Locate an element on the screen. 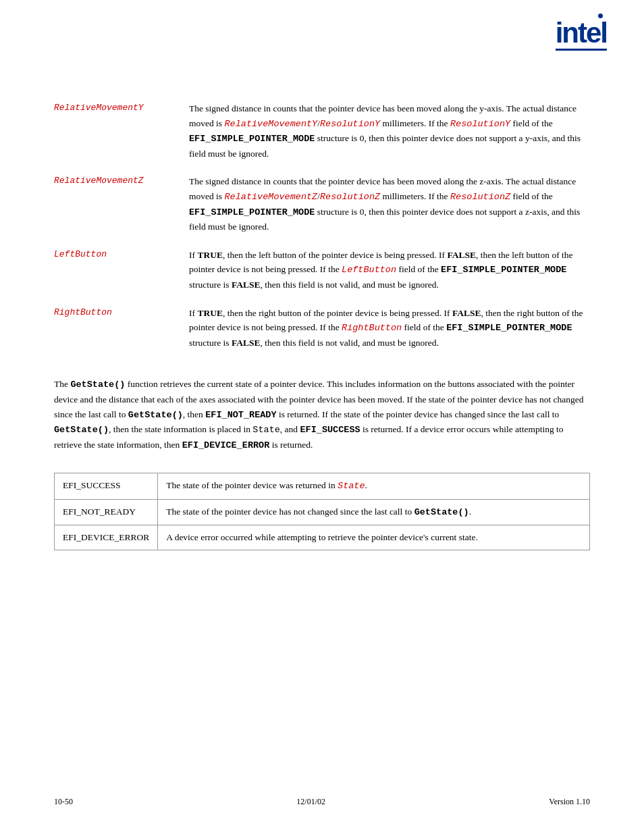 The image size is (644, 834). description-paragraph: The GetState() function retrieves the cu… is located at coordinates (322, 415).